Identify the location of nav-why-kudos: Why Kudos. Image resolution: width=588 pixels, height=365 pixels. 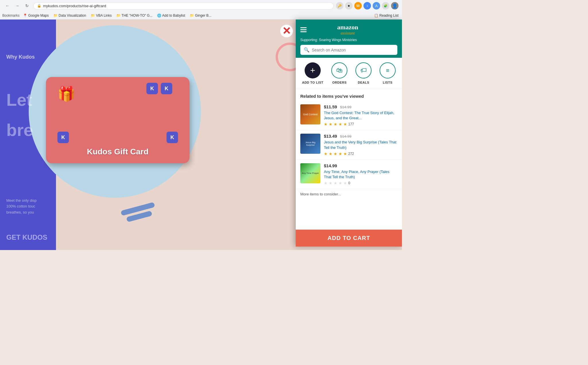
(21, 57).